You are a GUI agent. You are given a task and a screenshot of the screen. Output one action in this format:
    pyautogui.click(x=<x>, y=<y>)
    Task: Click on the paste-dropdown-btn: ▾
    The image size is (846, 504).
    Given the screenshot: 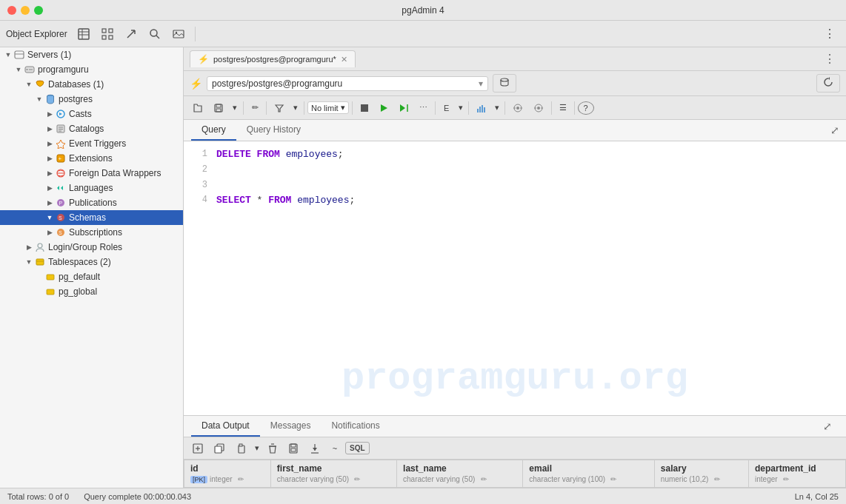 What is the action you would take?
    pyautogui.click(x=257, y=448)
    